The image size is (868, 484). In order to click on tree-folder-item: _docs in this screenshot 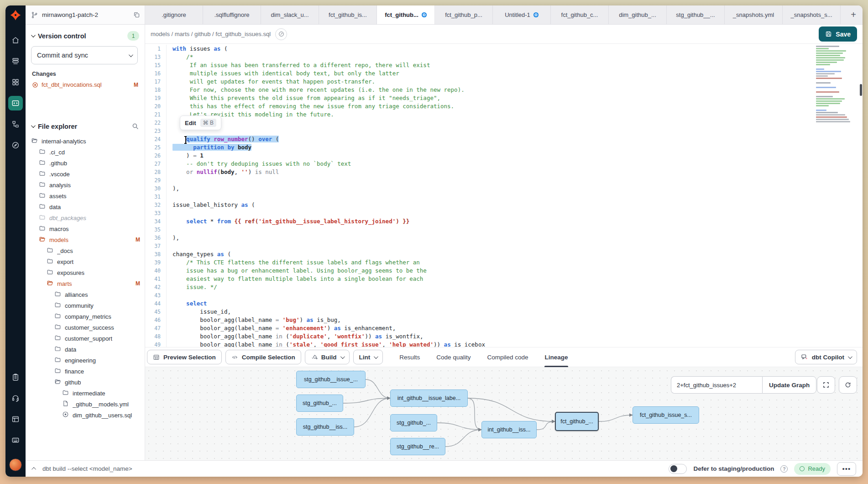, I will do `click(85, 251)`.